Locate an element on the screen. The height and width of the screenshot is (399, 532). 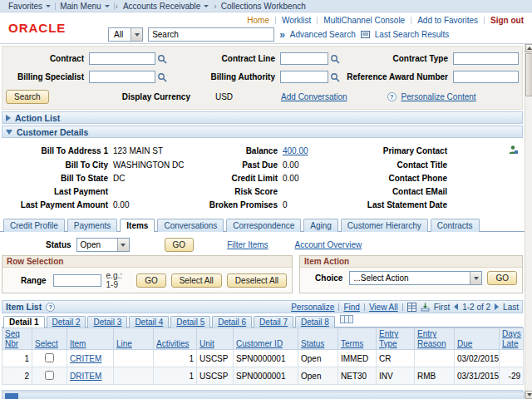
col-header-customer-id: Customer ID is located at coordinates (266, 339).